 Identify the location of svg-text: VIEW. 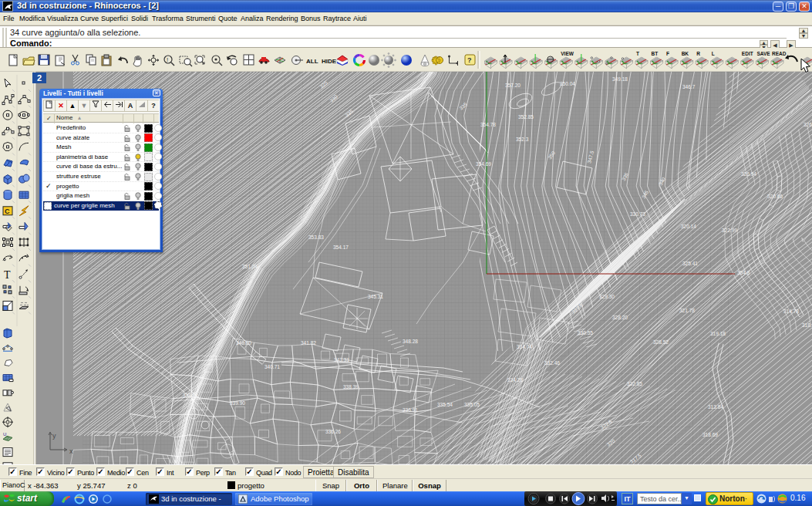
(568, 54).